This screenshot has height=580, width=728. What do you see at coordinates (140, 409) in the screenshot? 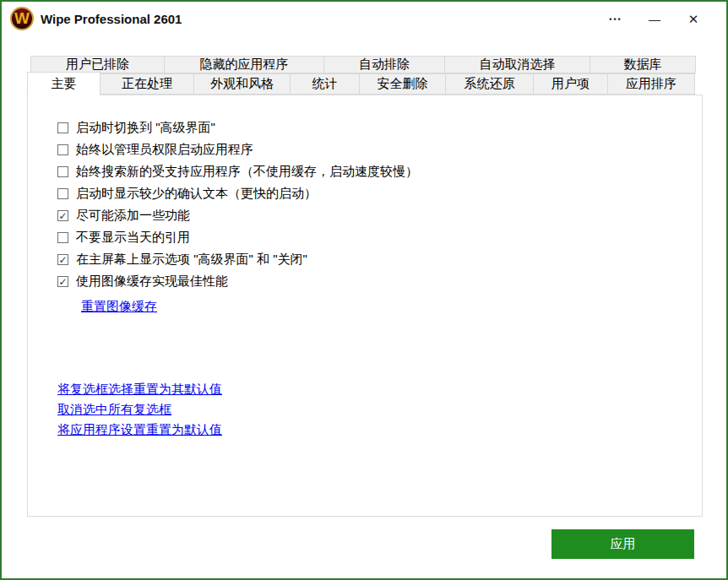
I see `link-uncheck-all-checkboxes: 取消选中所有复选框` at bounding box center [140, 409].